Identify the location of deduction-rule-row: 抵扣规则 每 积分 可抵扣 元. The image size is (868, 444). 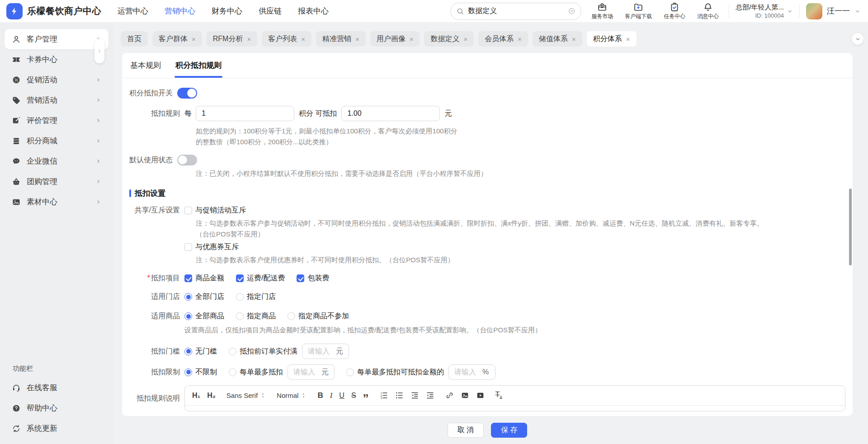
(487, 113).